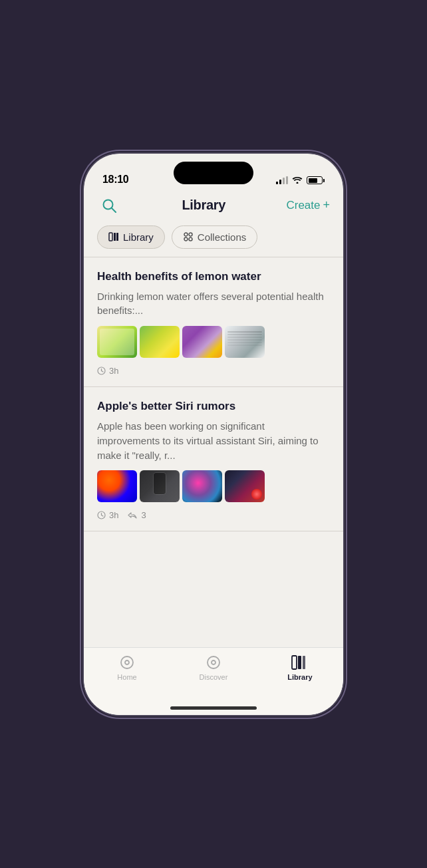 The height and width of the screenshot is (868, 427). I want to click on battery-icon, so click(315, 180).